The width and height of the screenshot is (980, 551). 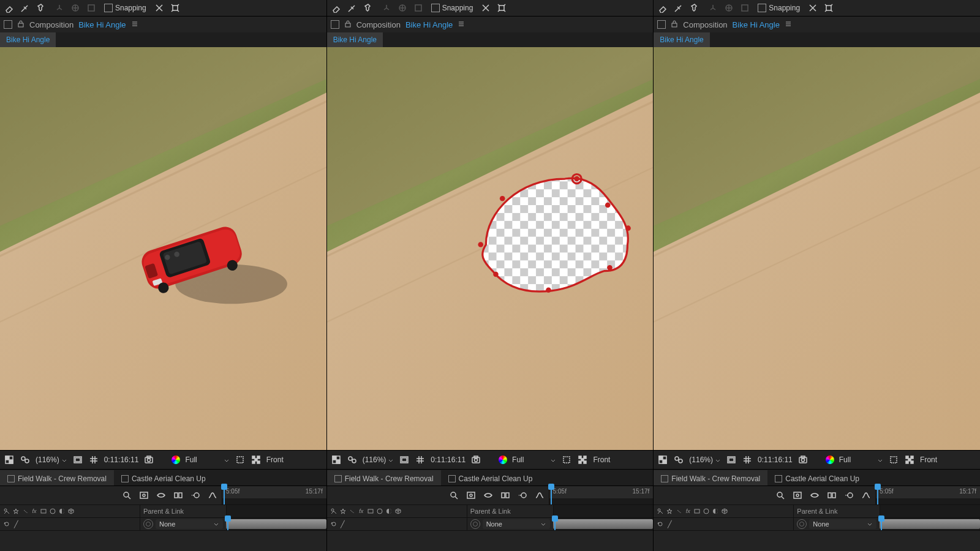 I want to click on star-switch-icon, so click(x=669, y=511).